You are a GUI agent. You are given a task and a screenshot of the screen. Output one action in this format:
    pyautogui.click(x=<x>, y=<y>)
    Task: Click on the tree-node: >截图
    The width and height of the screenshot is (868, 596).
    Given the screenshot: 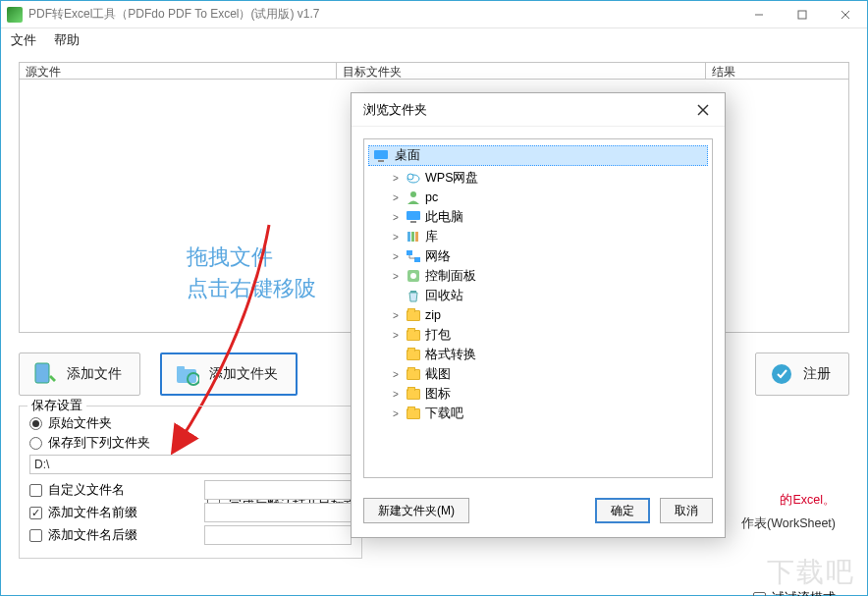 What is the action you would take?
    pyautogui.click(x=538, y=374)
    